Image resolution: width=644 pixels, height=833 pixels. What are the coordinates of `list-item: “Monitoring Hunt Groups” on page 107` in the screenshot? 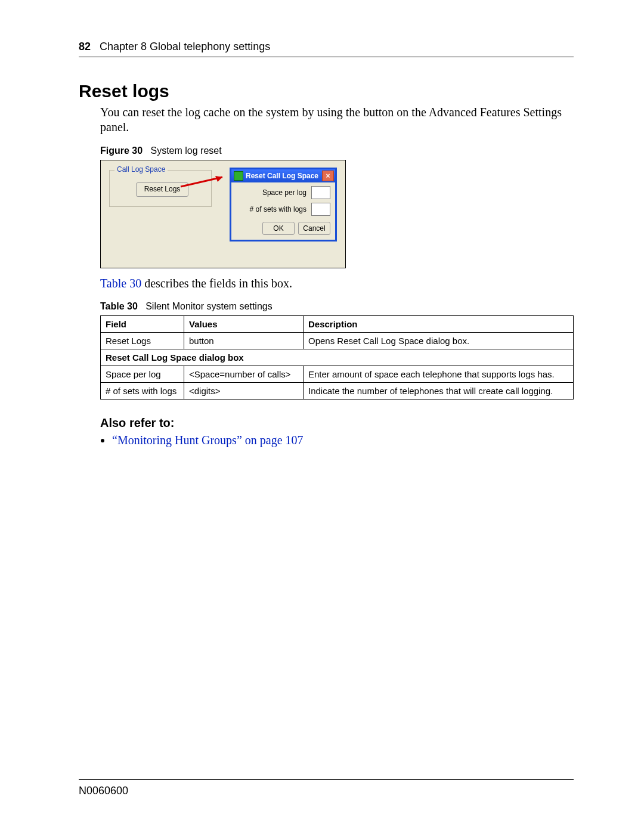 It's located at (343, 440).